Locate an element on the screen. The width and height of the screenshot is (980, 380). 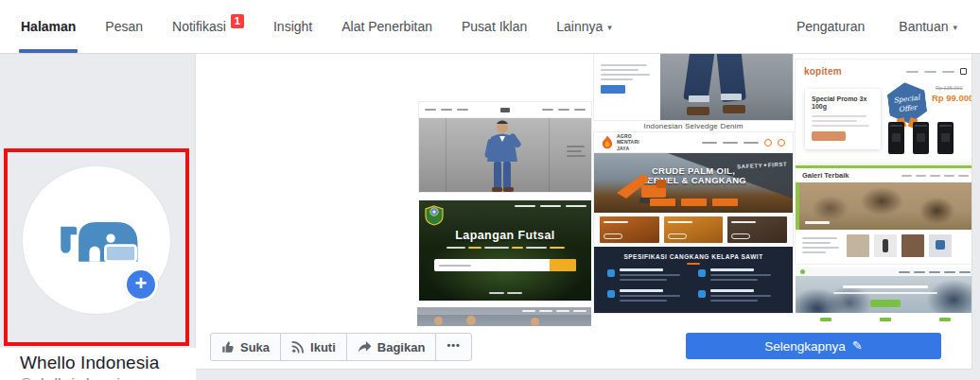
agro-header: AGRO MENTARI JAYA is located at coordinates (693, 143).